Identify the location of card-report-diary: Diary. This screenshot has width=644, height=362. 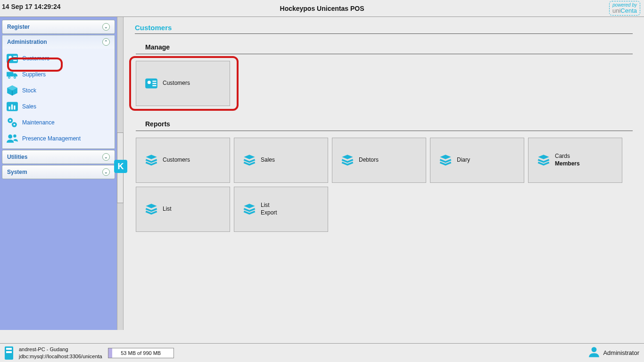
(477, 160).